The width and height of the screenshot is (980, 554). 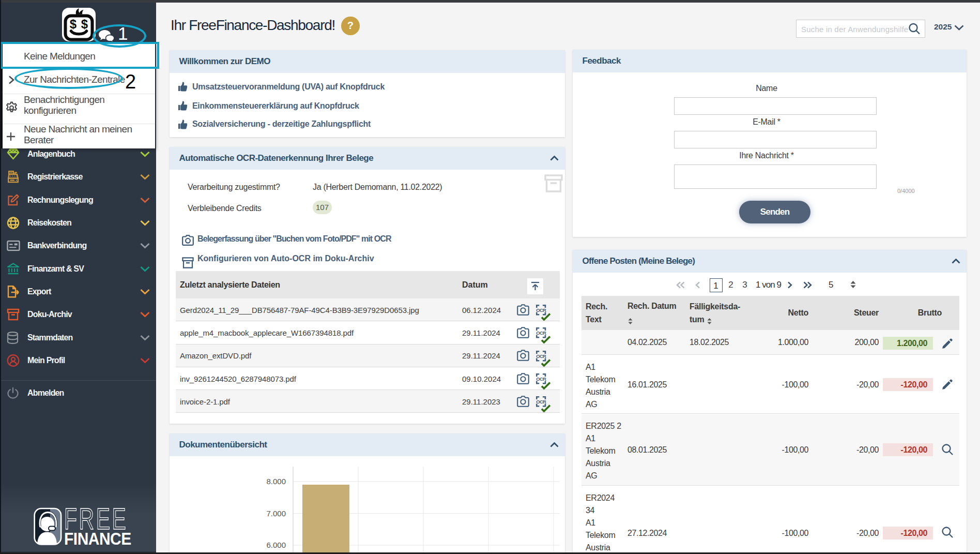 What do you see at coordinates (98, 539) in the screenshot?
I see `svg-text: FINANCE` at bounding box center [98, 539].